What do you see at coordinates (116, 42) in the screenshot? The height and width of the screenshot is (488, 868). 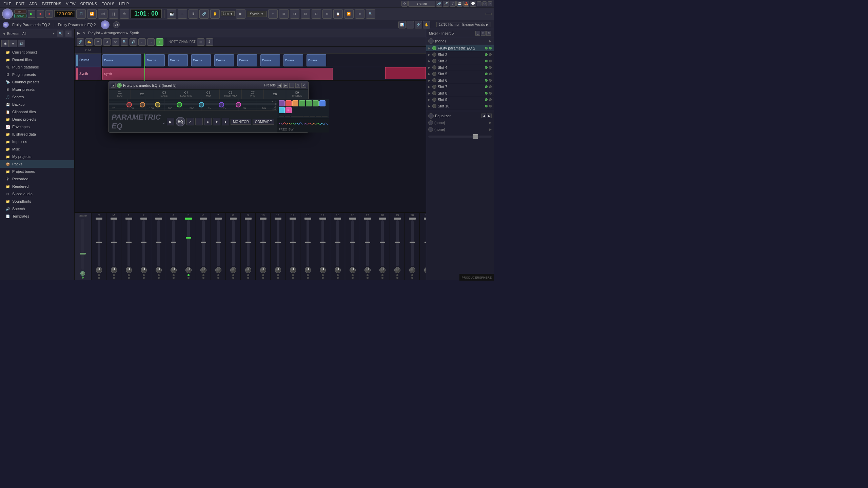 I see `pt-btn-5: ⟳` at bounding box center [116, 42].